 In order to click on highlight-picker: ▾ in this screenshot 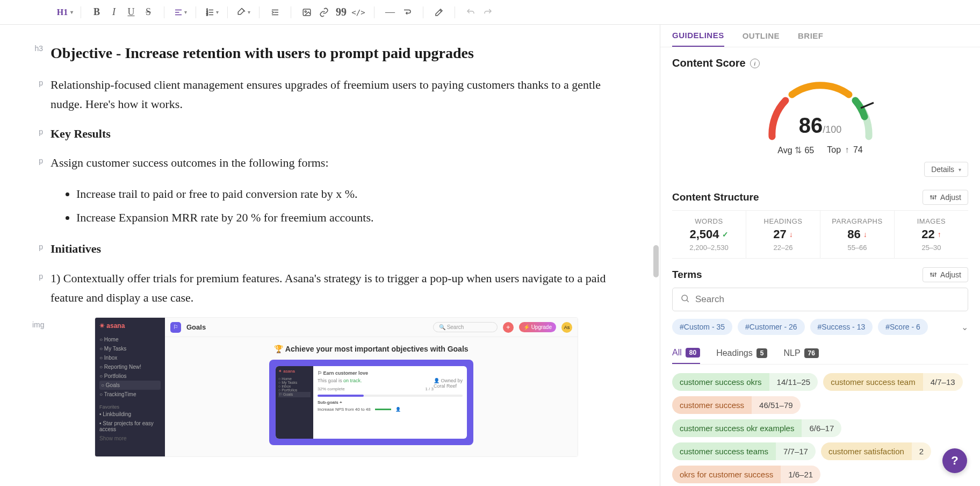, I will do `click(243, 12)`.